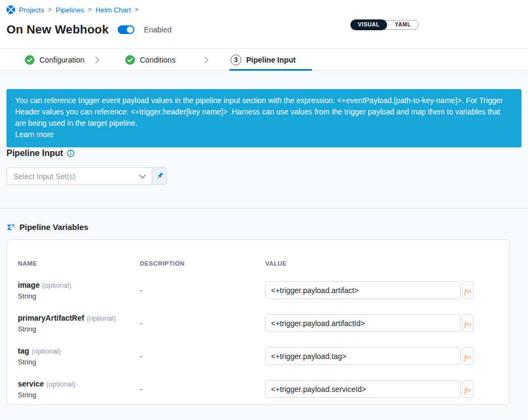 The height and width of the screenshot is (420, 528). What do you see at coordinates (72, 10) in the screenshot?
I see `breadcrumb: Projects > Pipelines > Helm Chart >` at bounding box center [72, 10].